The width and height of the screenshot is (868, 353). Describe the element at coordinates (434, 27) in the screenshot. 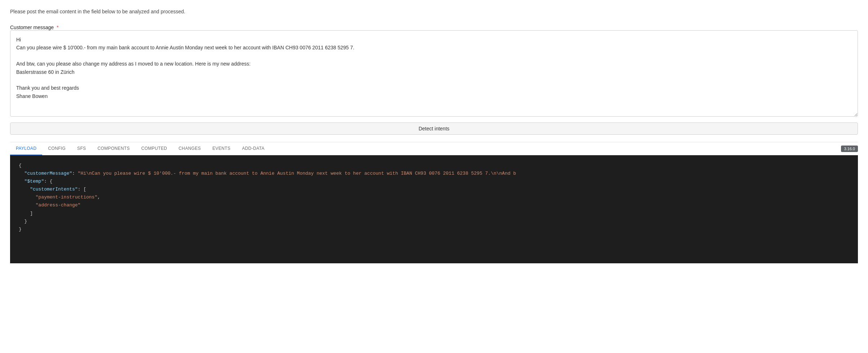

I see `field-label-row: Customer message *` at that location.